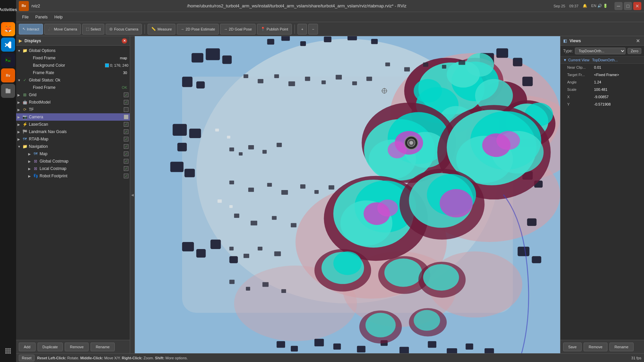 Image resolution: width=644 pixels, height=362 pixels. Describe the element at coordinates (73, 347) in the screenshot. I see `displays-buttons: Add Duplicate Remove Rename` at that location.